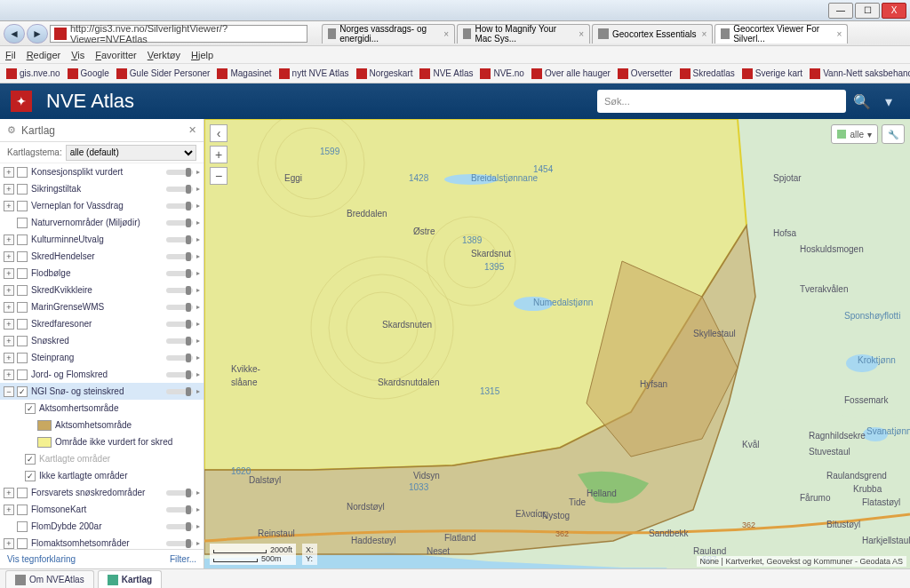  I want to click on search-input: Søk..., so click(722, 101).